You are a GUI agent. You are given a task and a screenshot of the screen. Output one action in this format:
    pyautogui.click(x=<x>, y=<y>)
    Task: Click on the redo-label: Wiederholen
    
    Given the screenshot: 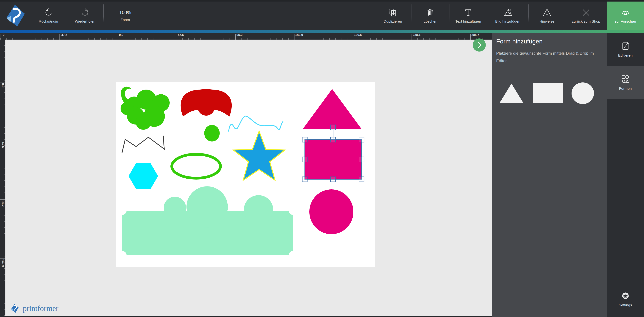 What is the action you would take?
    pyautogui.click(x=85, y=21)
    